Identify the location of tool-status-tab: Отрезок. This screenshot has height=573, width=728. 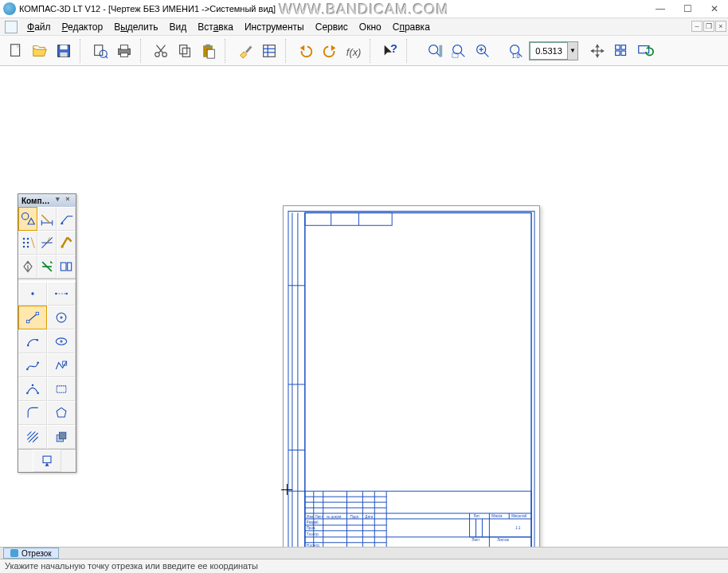
(31, 553).